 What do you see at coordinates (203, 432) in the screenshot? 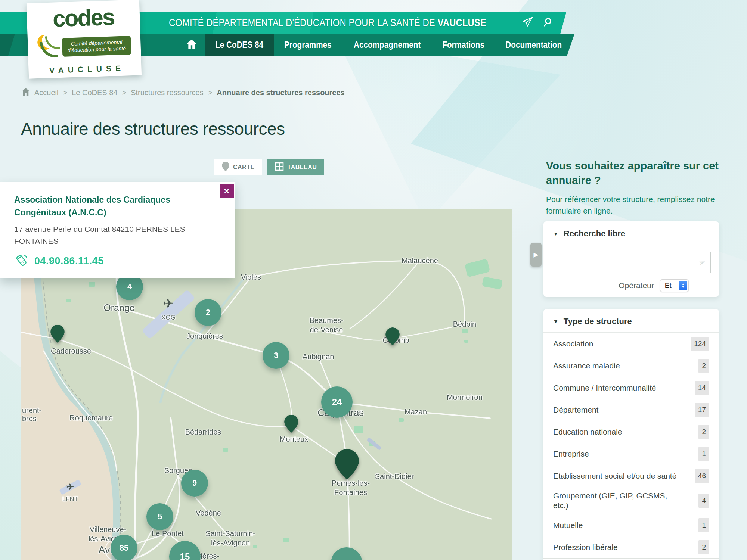
I see `map-label: Bédarrides` at bounding box center [203, 432].